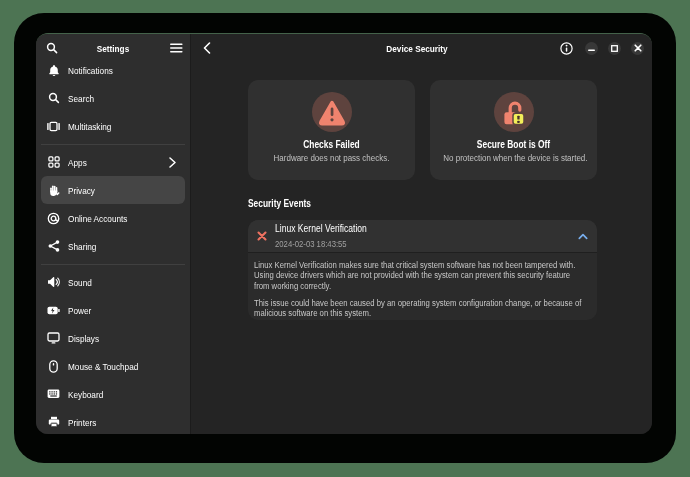  Describe the element at coordinates (54, 246) in the screenshot. I see `share-glyph` at that location.